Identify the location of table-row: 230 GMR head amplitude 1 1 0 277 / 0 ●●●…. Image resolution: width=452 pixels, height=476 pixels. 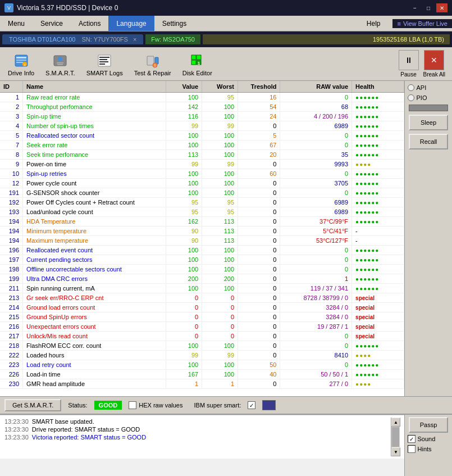
(202, 384).